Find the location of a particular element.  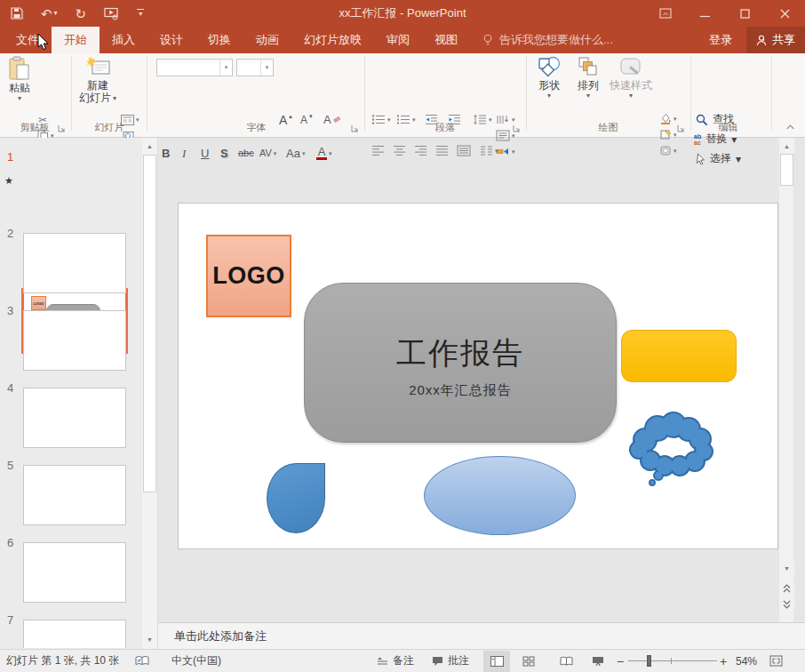

paste-button: 粘贴 ▾ is located at coordinates (20, 79).